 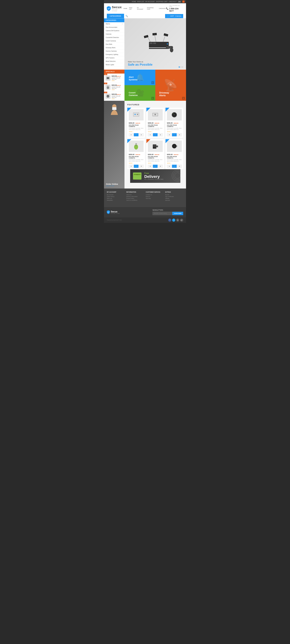 I want to click on top-nav-home: HOME, so click(x=134, y=2).